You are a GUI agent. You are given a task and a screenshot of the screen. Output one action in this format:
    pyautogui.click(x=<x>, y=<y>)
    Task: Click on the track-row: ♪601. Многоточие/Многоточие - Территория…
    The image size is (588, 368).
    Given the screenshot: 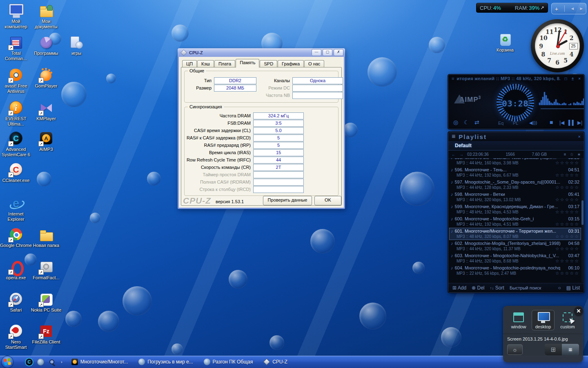 What is the action you would take?
    pyautogui.click(x=515, y=234)
    